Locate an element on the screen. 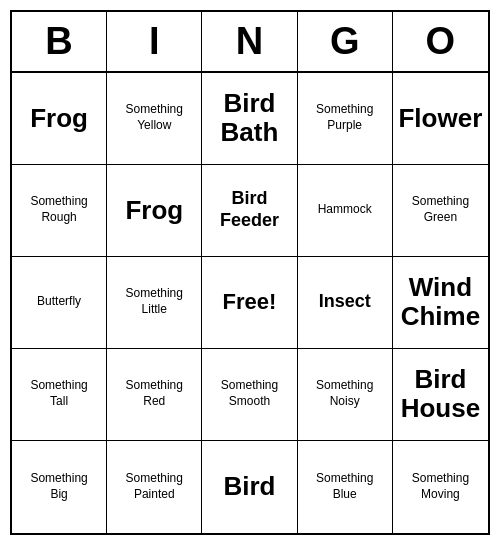 This screenshot has width=500, height=544. bingo-letter: G is located at coordinates (346, 42).